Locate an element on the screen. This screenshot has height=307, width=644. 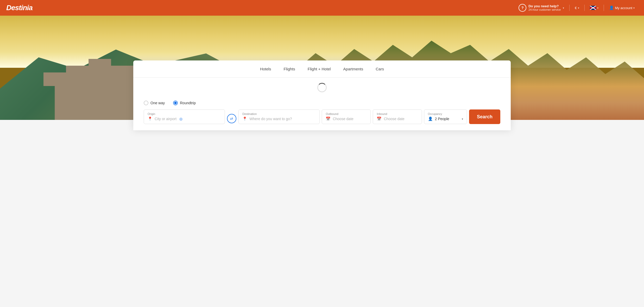
lang-chevron: ▾ is located at coordinates (598, 8).